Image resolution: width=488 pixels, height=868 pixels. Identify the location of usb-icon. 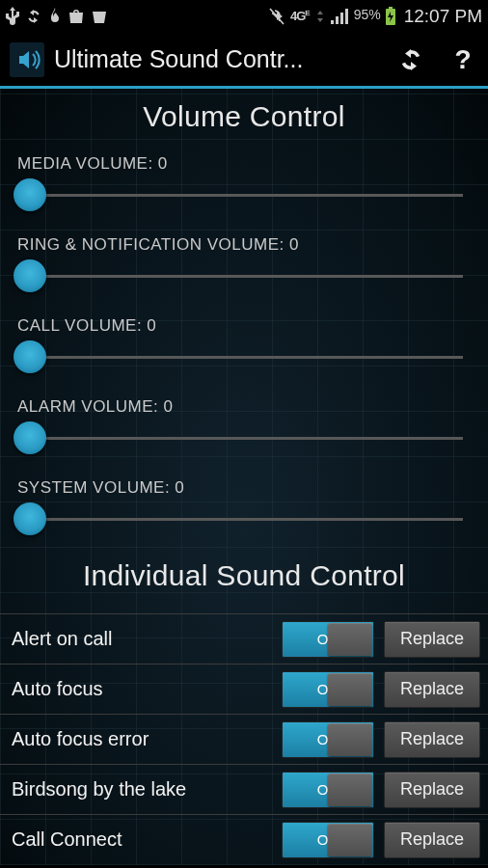
(13, 16).